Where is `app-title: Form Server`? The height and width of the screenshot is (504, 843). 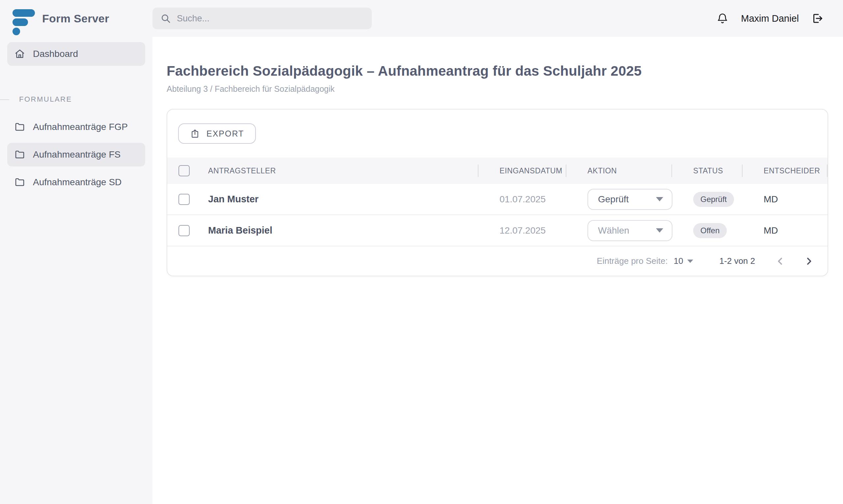 app-title: Form Server is located at coordinates (76, 19).